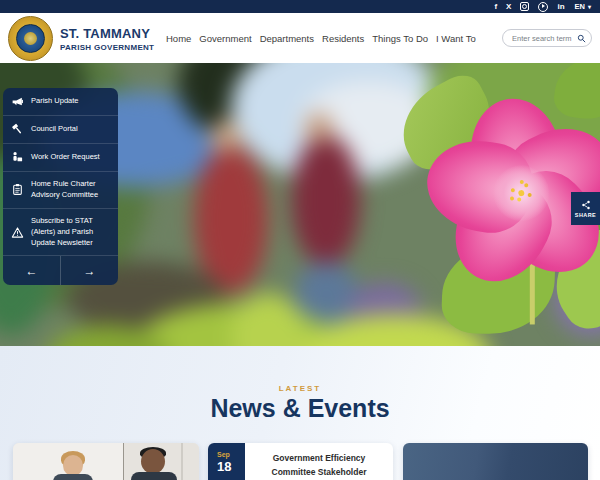  I want to click on main-nav: Home Government Departments Residents Th…, so click(321, 38).